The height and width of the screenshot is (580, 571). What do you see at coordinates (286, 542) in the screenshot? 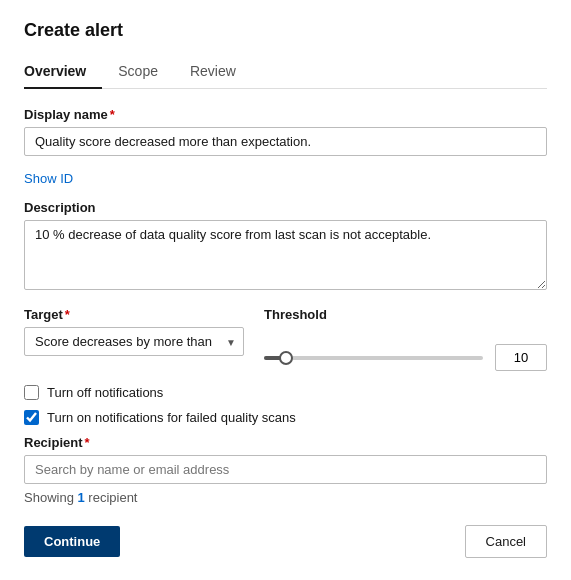
I see `footer-actions: Continue Cancel` at bounding box center [286, 542].